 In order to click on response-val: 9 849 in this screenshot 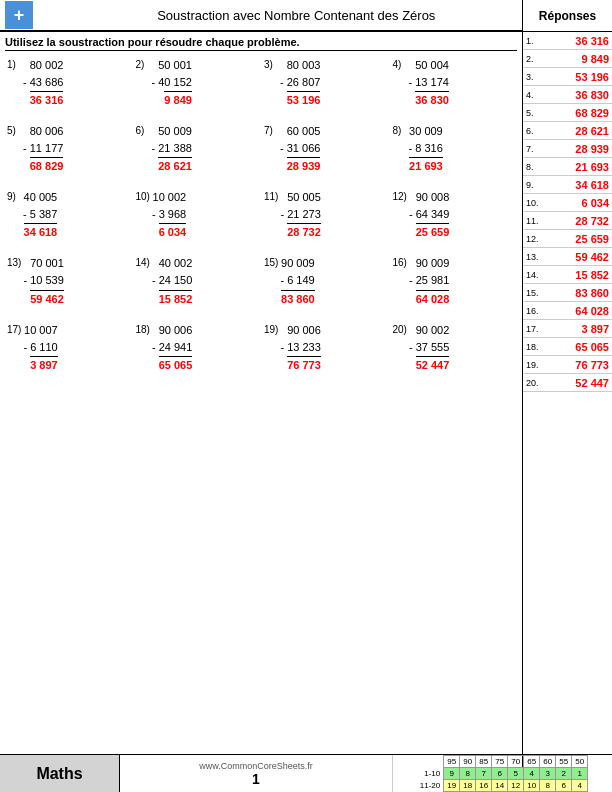, I will do `click(574, 59)`.